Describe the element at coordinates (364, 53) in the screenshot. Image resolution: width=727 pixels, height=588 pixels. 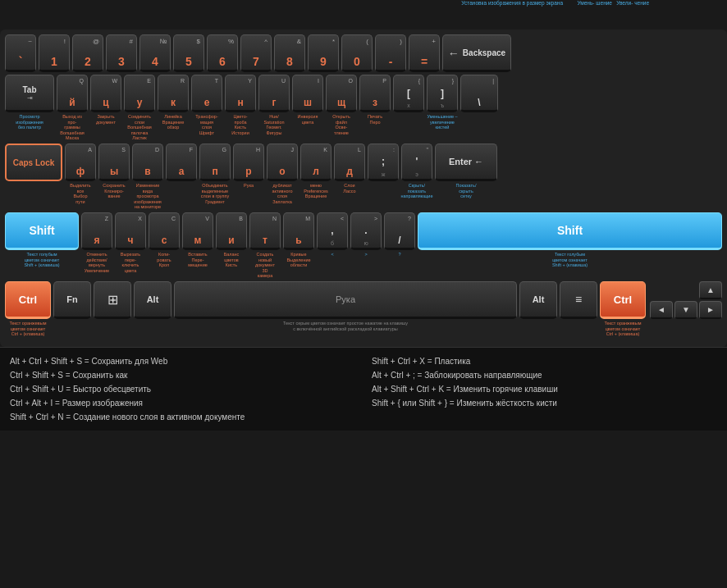
I see `row-numbers: ~ ` ! 1 @ 2 # 3` at that location.